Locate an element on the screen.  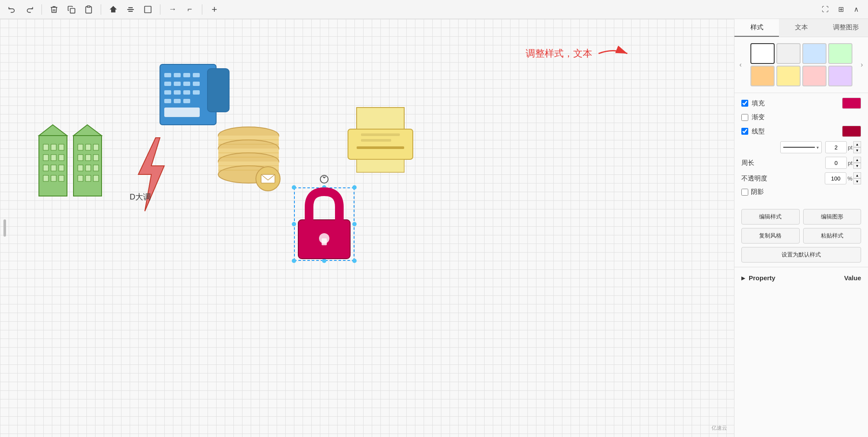
tab-style: 样式 is located at coordinates (756, 28).